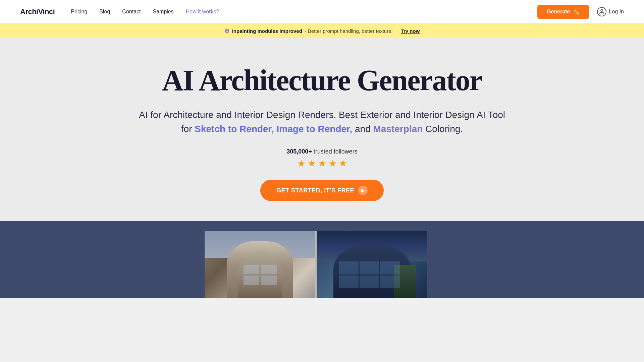  I want to click on nav-link-pricing: Pricing, so click(79, 11).